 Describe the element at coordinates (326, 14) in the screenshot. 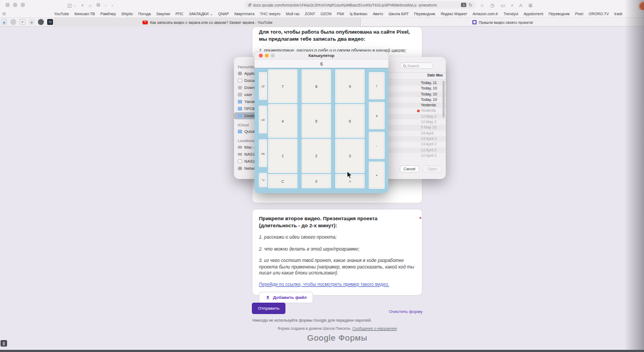

I see `bookmark-item: OZON` at that location.